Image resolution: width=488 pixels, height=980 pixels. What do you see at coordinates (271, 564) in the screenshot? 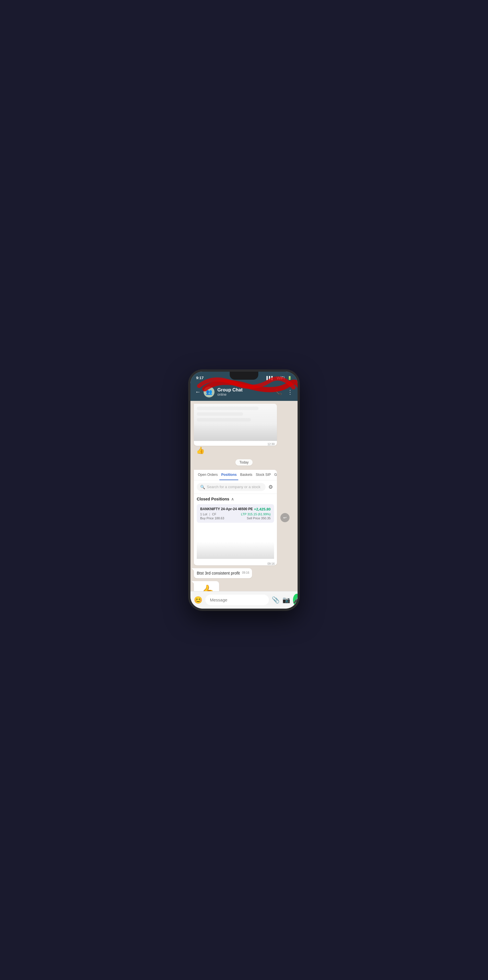
I see `trading-card-time: 09:16` at bounding box center [271, 564].